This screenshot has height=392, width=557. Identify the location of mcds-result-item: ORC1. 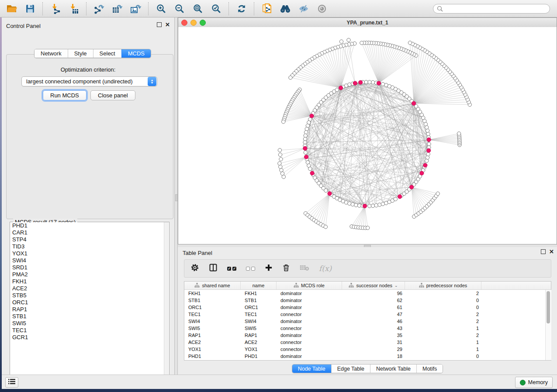
(87, 303).